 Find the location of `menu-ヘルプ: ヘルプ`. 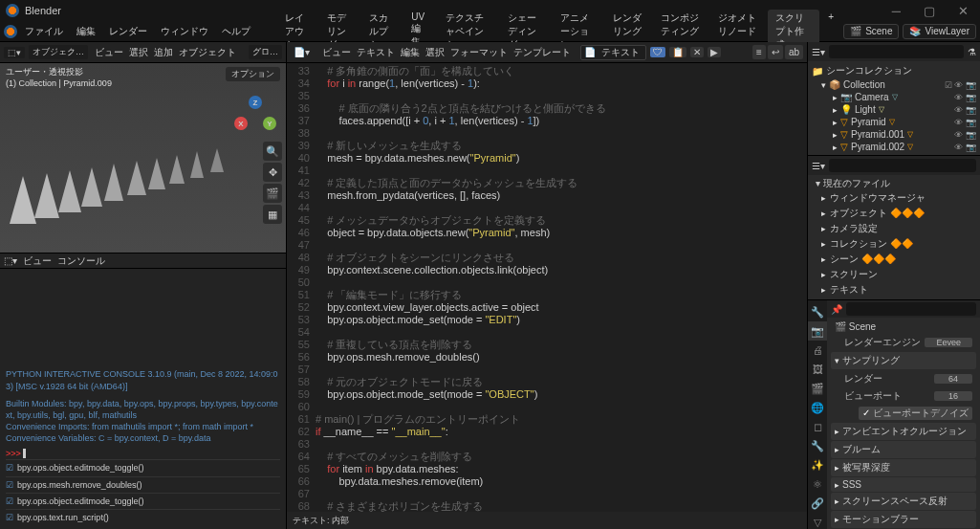

menu-ヘルプ: ヘルプ is located at coordinates (236, 32).